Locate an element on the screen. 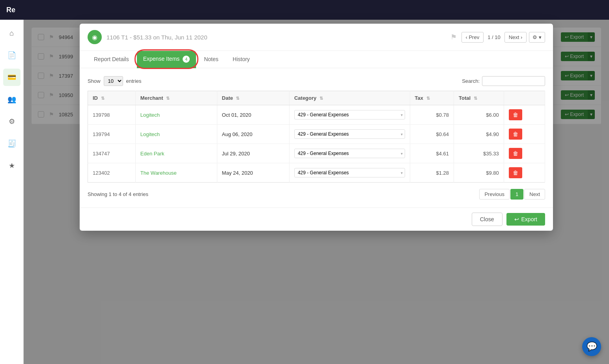 This screenshot has height=364, width=609. table-row: 134747 Eden Park Jul 29, 2020 429 - Gene… is located at coordinates (316, 154).